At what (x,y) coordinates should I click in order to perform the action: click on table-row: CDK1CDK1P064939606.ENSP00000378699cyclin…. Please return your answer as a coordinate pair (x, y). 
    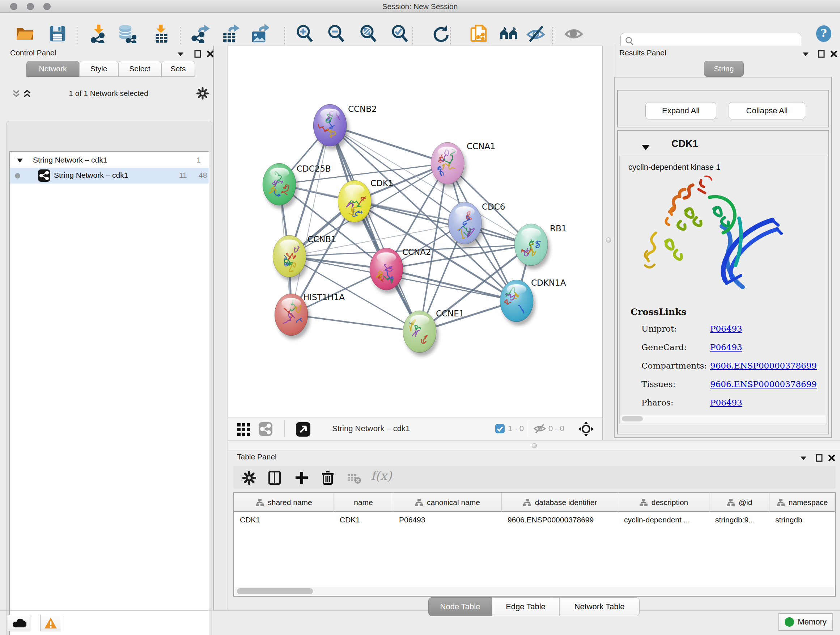
    Looking at the image, I should click on (535, 520).